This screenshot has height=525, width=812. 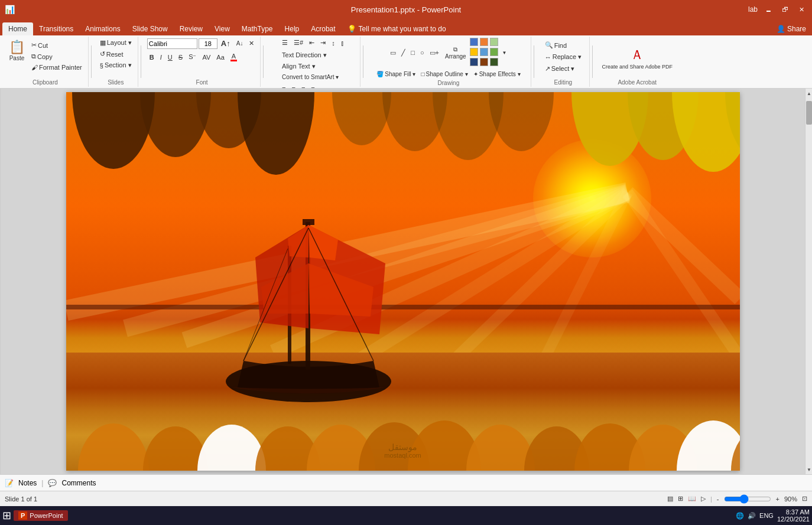 What do you see at coordinates (809, 113) in the screenshot?
I see `scroll-thumb` at bounding box center [809, 113].